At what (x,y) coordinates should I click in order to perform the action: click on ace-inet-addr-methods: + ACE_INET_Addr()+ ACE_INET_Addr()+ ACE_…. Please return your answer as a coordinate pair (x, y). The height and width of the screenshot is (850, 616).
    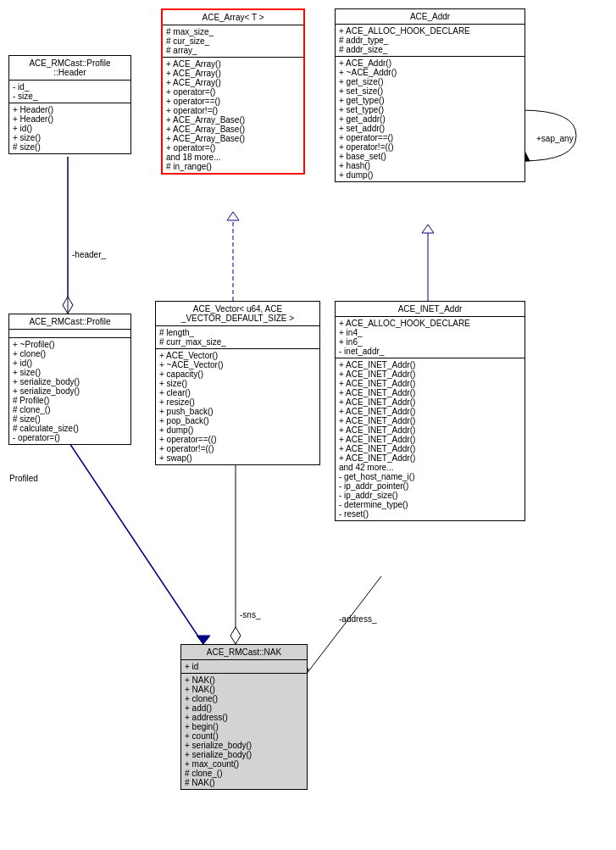
    Looking at the image, I should click on (430, 439).